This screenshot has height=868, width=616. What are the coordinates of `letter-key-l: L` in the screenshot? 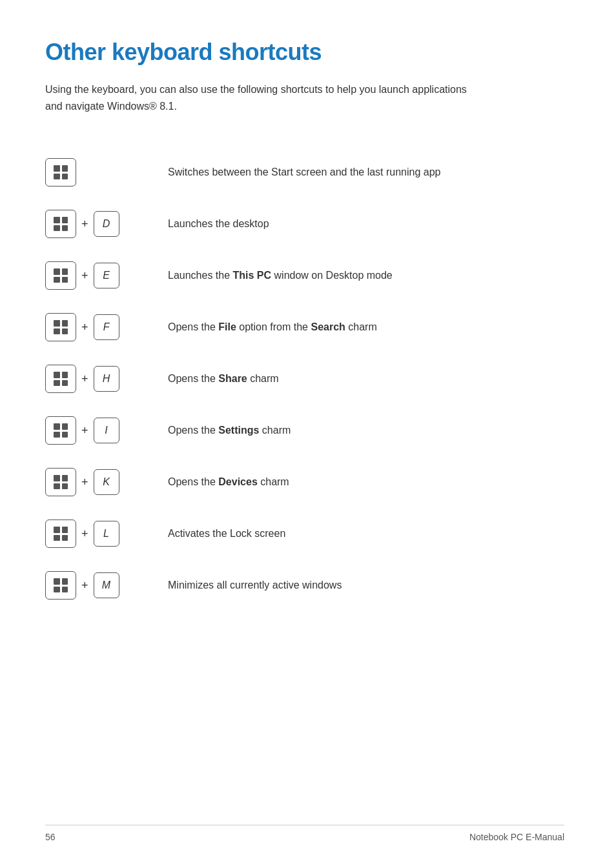 It's located at (107, 534).